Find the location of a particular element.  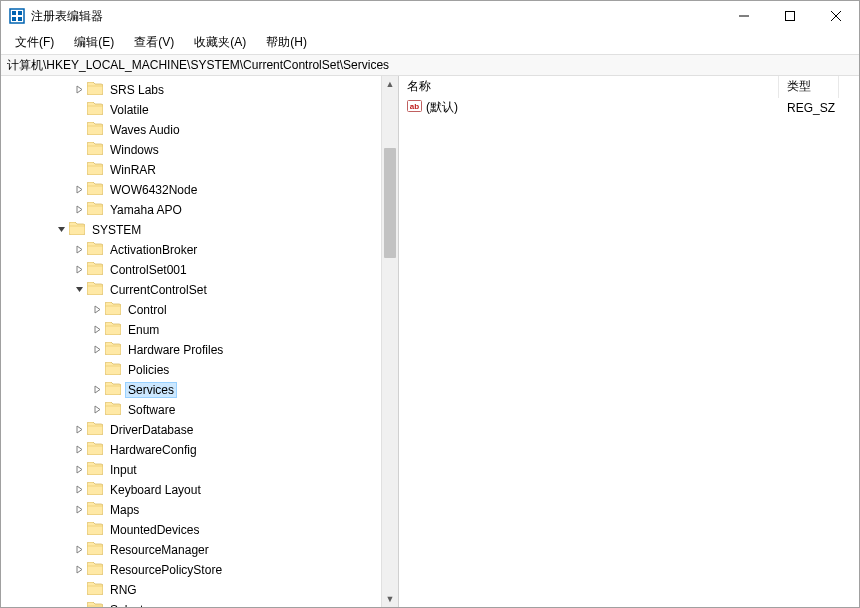

tree-item: Control is located at coordinates (208, 310).